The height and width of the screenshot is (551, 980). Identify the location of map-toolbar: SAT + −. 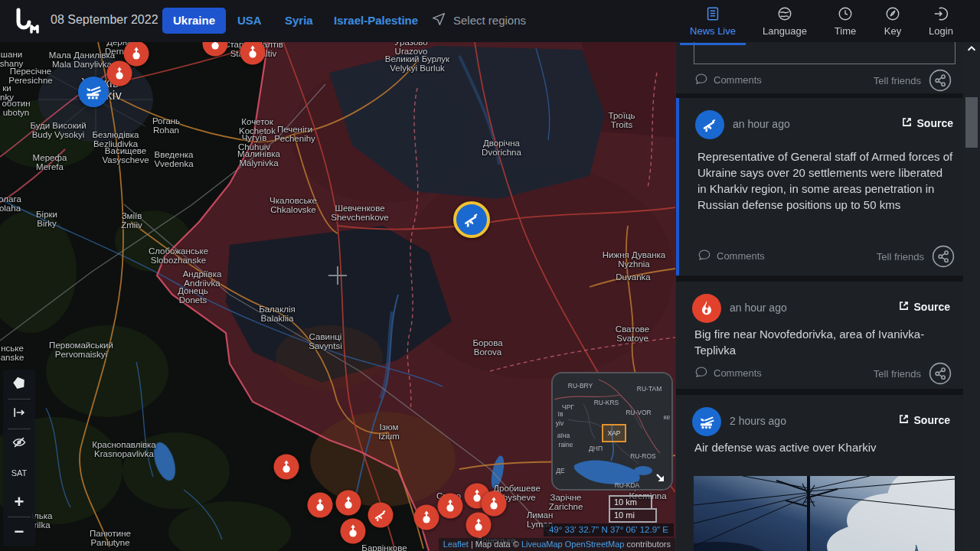
(19, 458).